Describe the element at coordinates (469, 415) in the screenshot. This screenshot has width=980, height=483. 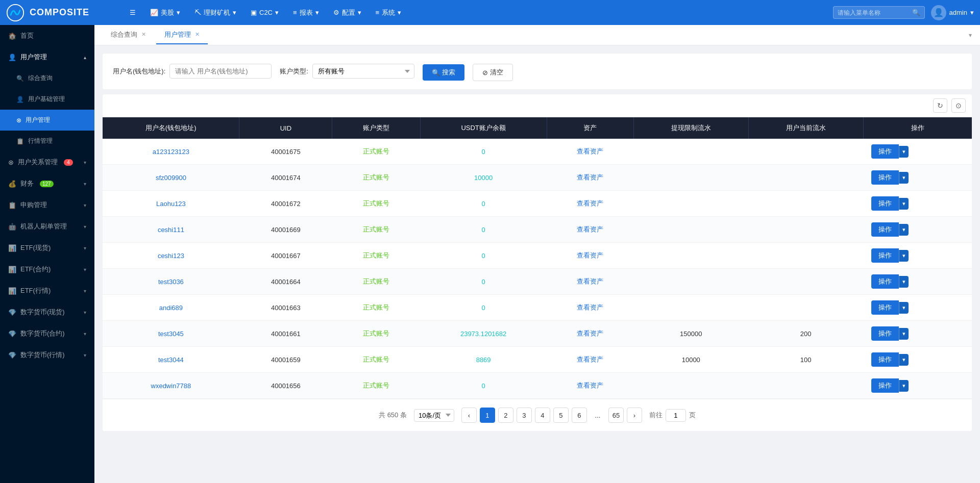
I see `prev-page-btn: ‹` at that location.